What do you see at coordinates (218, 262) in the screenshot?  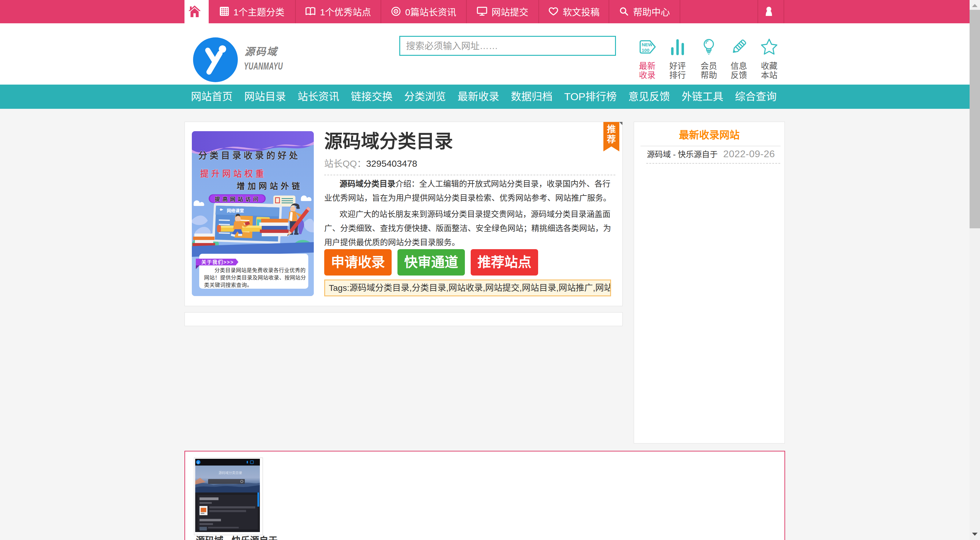 I see `svg-text: 关于我们>>>` at bounding box center [218, 262].